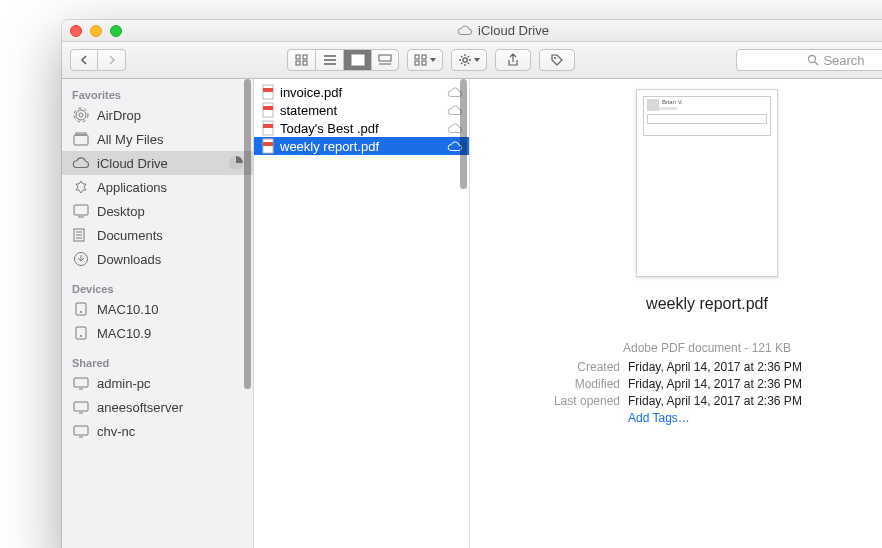 This screenshot has height=548, width=882. Describe the element at coordinates (158, 407) in the screenshot. I see `sidebar-item-shared: aneesoftserver` at that location.